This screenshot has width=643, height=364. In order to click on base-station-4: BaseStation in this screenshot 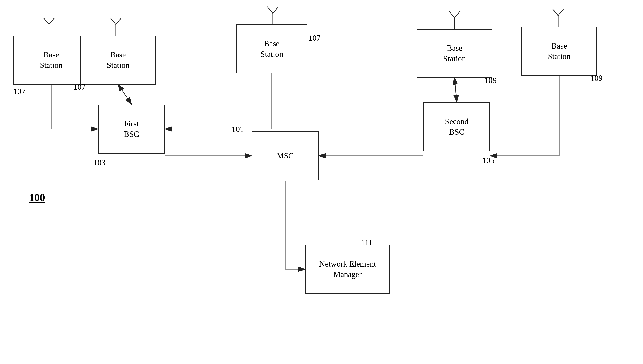, I will do `click(455, 54)`.